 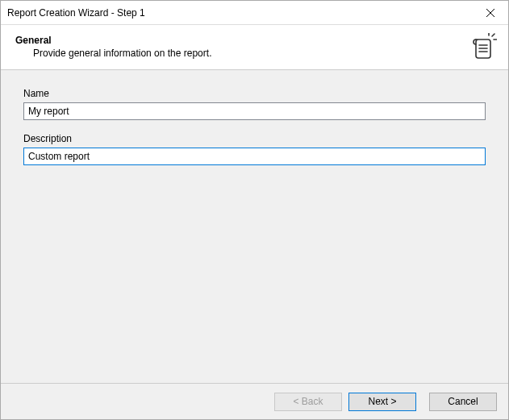 What do you see at coordinates (255, 94) in the screenshot?
I see `name-label: Name` at bounding box center [255, 94].